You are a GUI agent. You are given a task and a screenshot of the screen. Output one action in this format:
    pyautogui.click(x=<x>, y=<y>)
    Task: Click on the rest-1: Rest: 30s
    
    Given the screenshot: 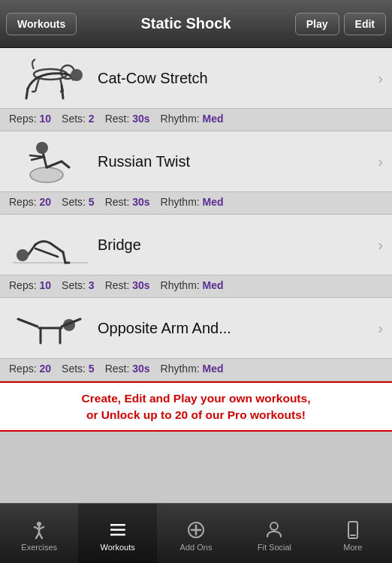 What is the action you would take?
    pyautogui.click(x=128, y=119)
    